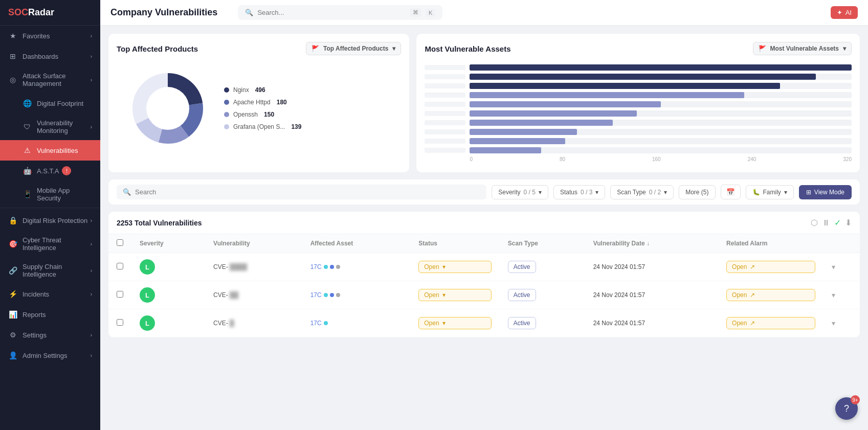 The image size is (868, 430). Describe the element at coordinates (57, 150) in the screenshot. I see `sidebar-item-label: Vulnerabilities` at that location.